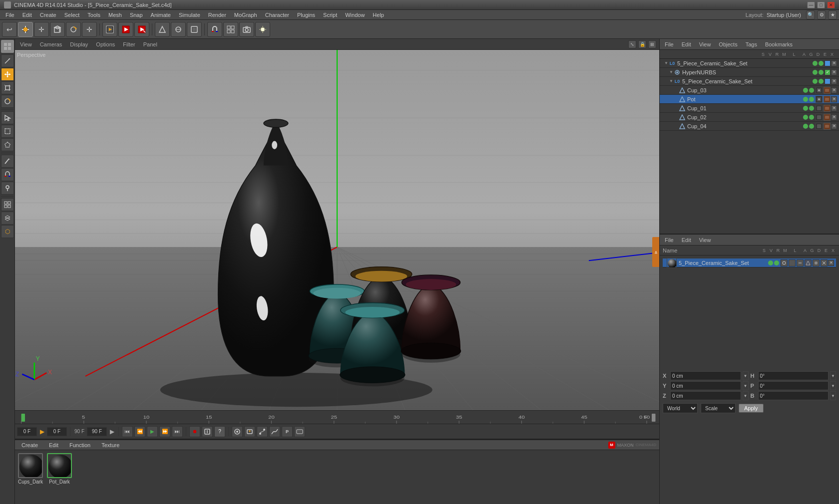 The width and height of the screenshot is (839, 504). Describe the element at coordinates (686, 44) in the screenshot. I see `obj-menu-edit: Edit` at that location.